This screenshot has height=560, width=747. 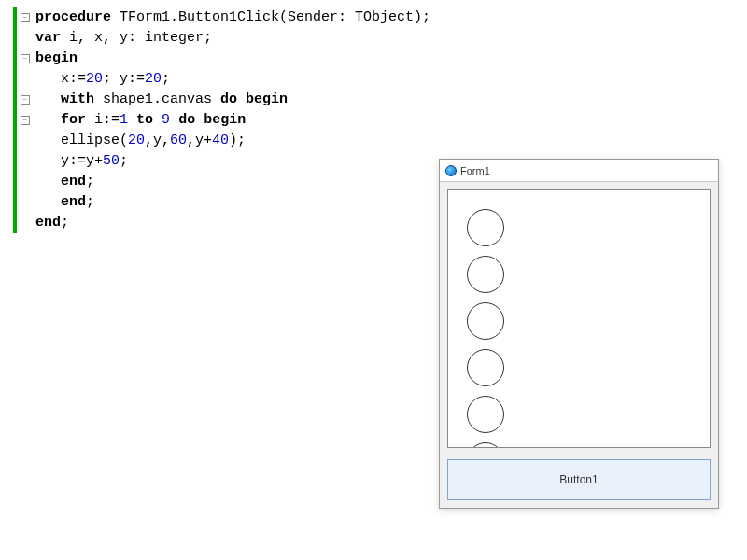 I want to click on code-line: var i, x, y: integer;, so click(x=233, y=38).